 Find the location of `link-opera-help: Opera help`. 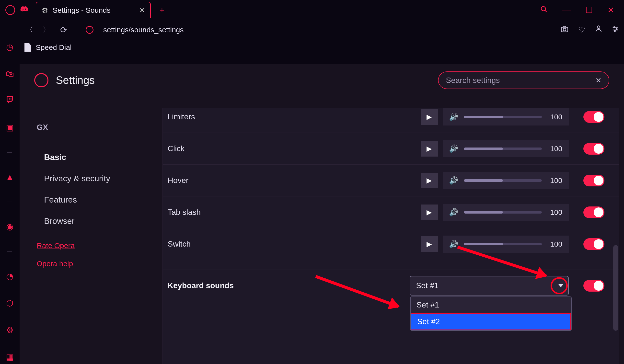

link-opera-help: Opera help is located at coordinates (100, 264).